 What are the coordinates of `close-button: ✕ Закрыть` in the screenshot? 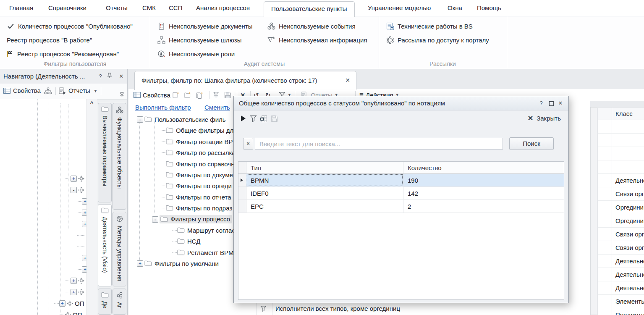 It's located at (544, 118).